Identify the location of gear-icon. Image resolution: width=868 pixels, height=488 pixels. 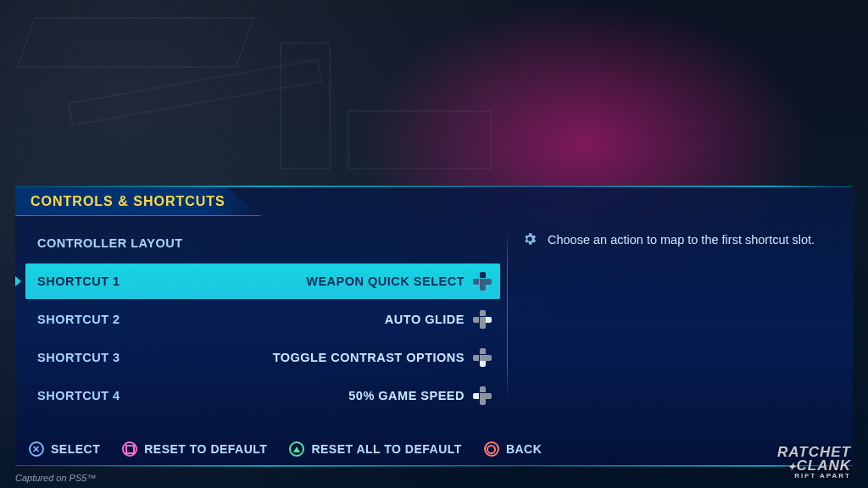
(530, 239).